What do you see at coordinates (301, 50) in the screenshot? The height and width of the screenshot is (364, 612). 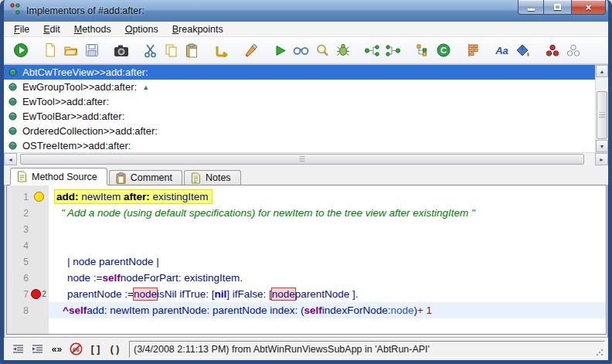 I see `browse-button` at bounding box center [301, 50].